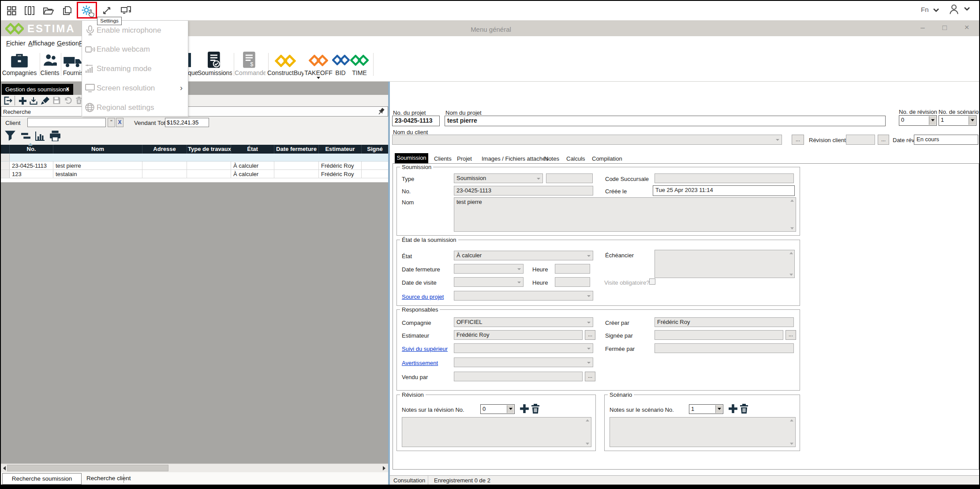 The image size is (980, 489). What do you see at coordinates (576, 159) in the screenshot?
I see `tab-calculs: Calculs` at bounding box center [576, 159].